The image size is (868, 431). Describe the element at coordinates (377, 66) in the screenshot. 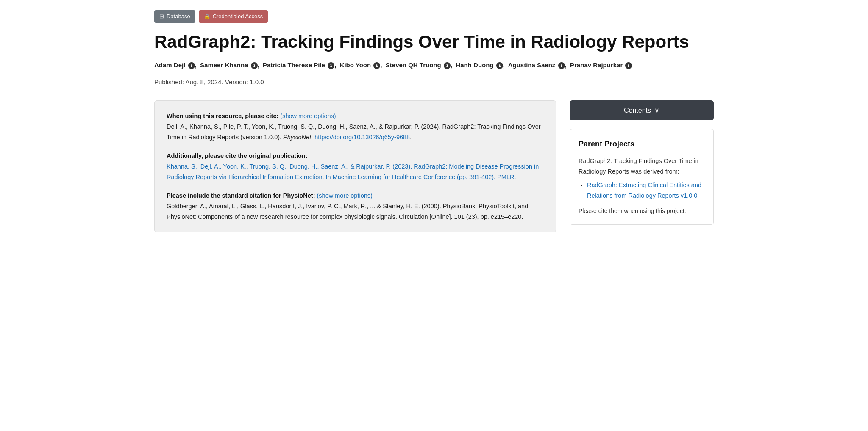

I see `author-4-info: ℹ` at that location.